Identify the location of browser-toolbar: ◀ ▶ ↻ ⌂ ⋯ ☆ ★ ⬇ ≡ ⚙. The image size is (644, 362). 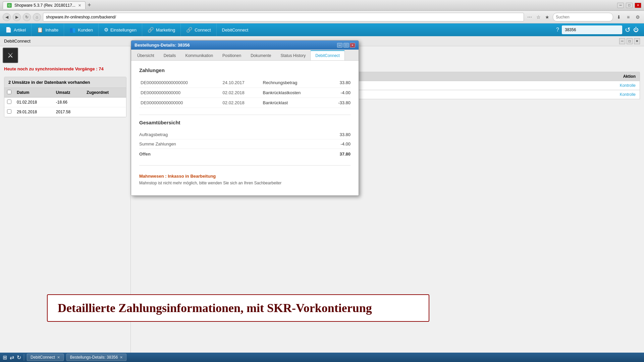
(322, 17).